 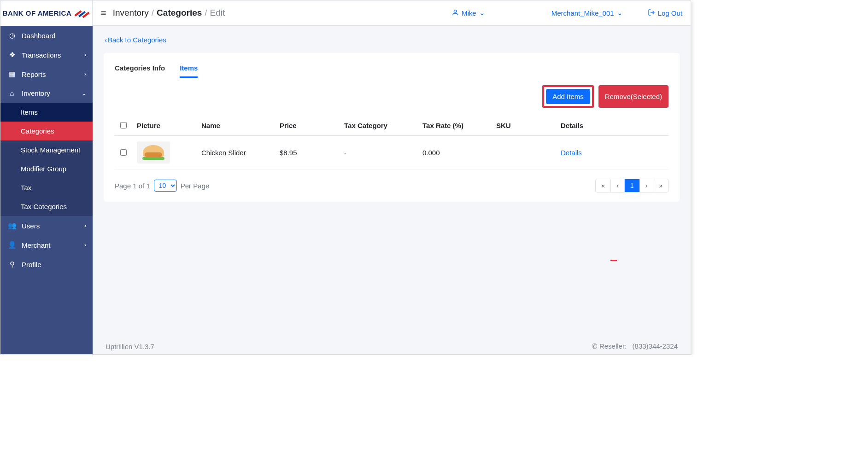 I want to click on sidebar-item-label: Dashboard, so click(x=39, y=36).